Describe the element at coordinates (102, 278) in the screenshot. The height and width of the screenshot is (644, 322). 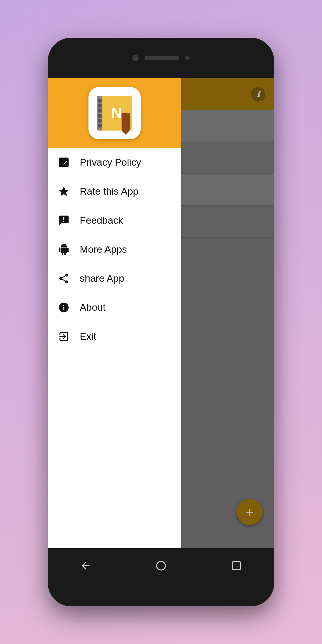
I see `share-app-label: share App` at that location.